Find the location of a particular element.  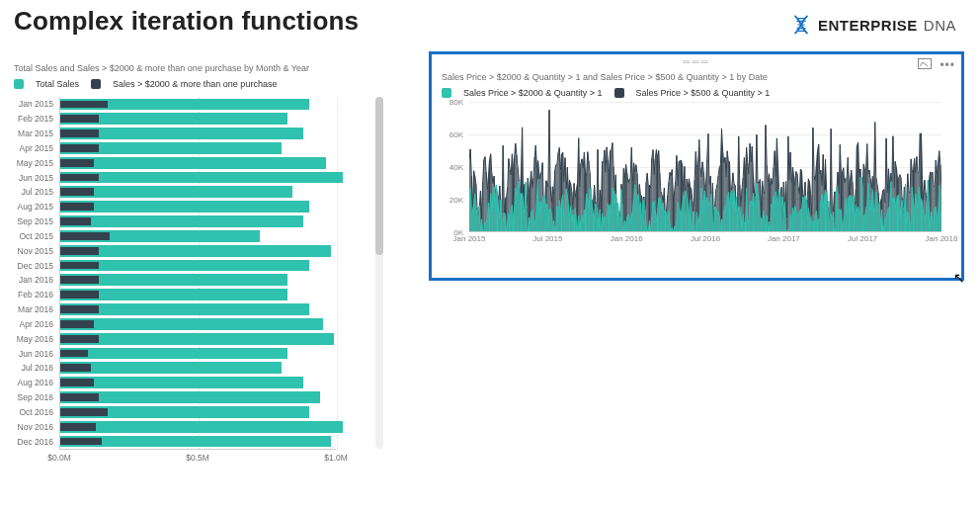

right-chart-title: Sales Price > $2000 & Quantity > 1 and S… is located at coordinates (696, 77).